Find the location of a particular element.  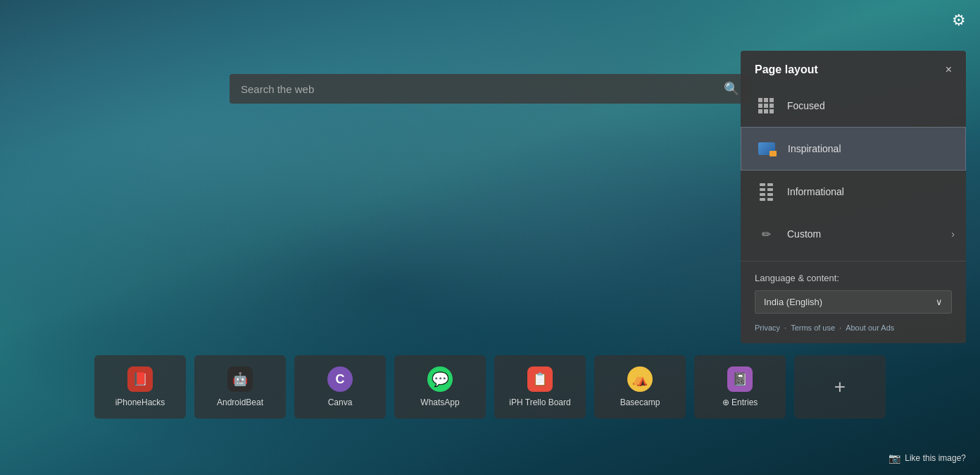

quick-link-trello: 📋 iPH Trello Board is located at coordinates (540, 387).